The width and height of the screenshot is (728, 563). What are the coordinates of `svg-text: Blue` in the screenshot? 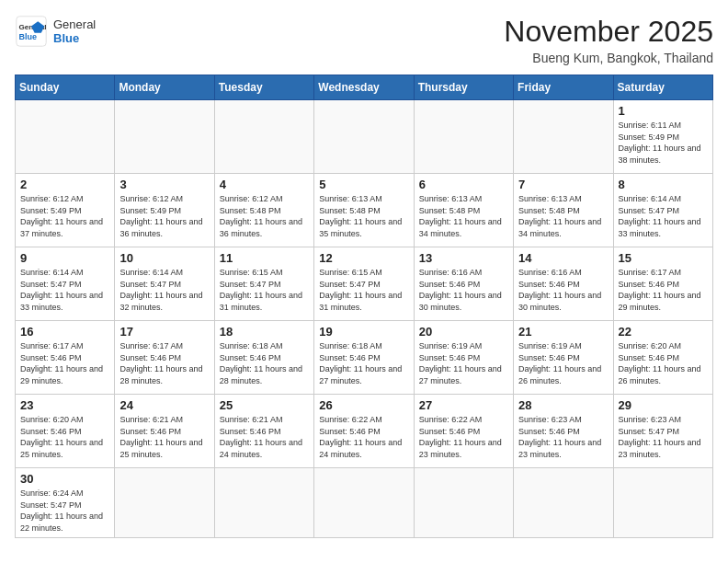 It's located at (28, 37).